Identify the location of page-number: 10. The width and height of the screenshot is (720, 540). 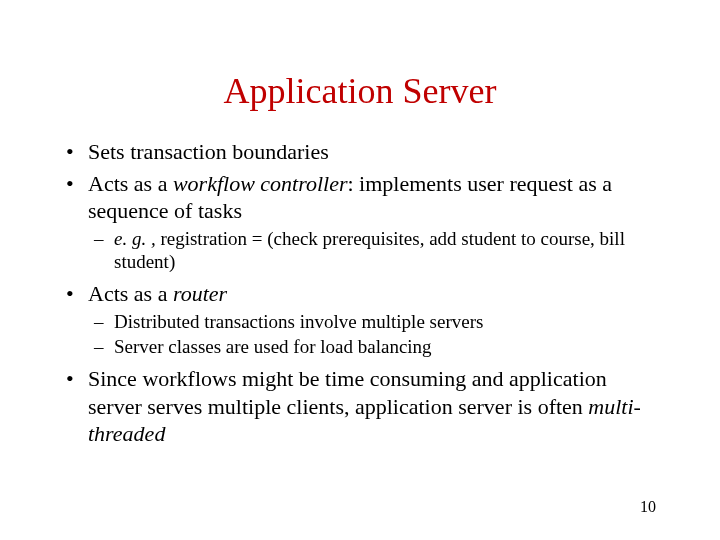
(648, 507).